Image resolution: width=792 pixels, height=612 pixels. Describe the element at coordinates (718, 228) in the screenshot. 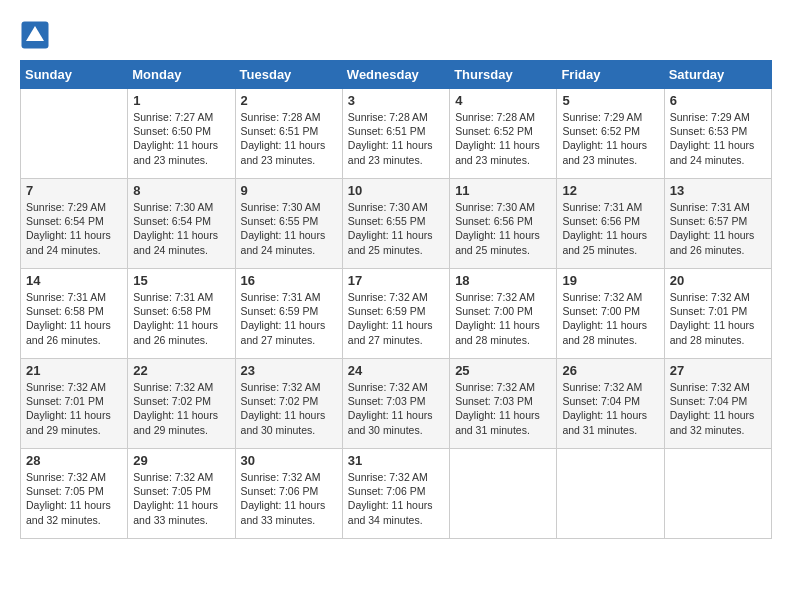

I see `day-info: Sunrise: 7:31 AMSunset: 6:57 PMDaylight:…` at that location.